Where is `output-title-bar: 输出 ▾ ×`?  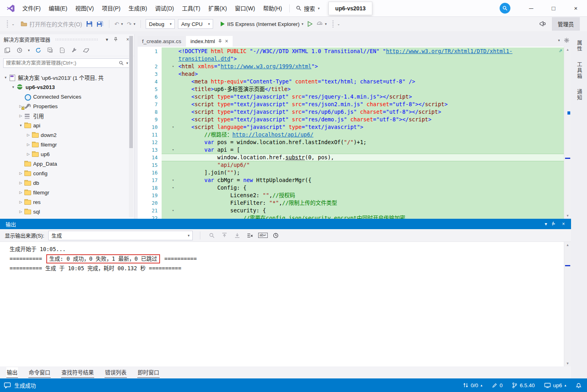 output-title-bar: 输出 ▾ × is located at coordinates (286, 224).